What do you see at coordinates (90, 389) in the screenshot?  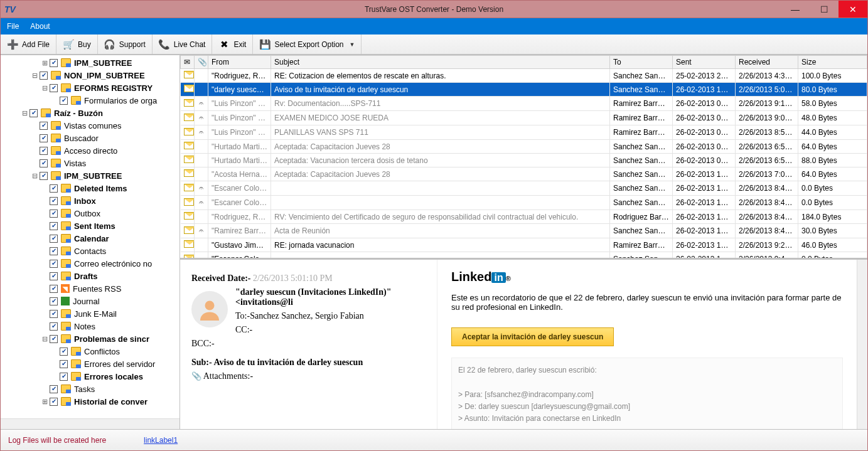 I see `tree-item: Tasks` at bounding box center [90, 389].